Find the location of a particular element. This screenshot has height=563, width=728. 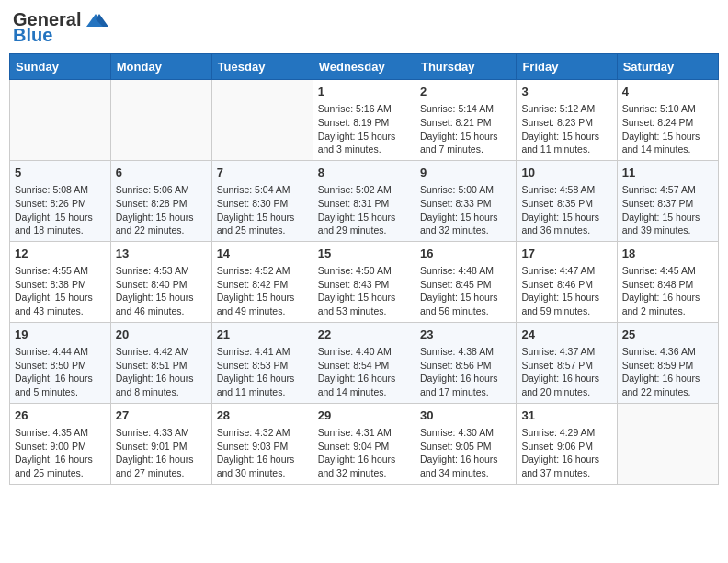

day-info: Sunrise: 4:37 AM Sunset: 8:57 PM Dayligh… is located at coordinates (566, 372).